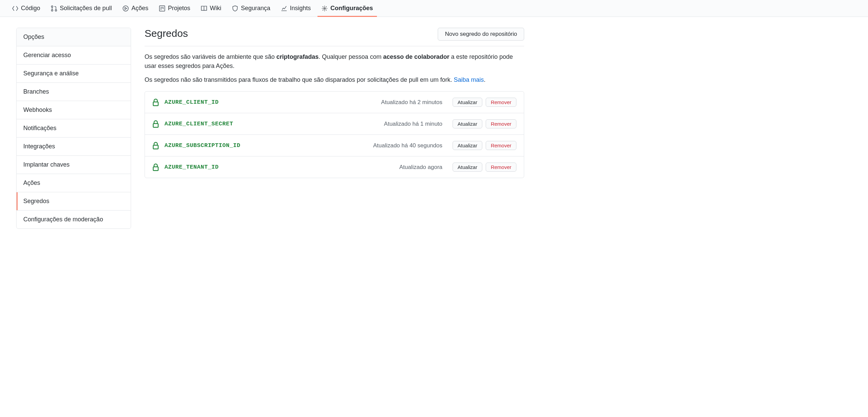 The image size is (868, 417). What do you see at coordinates (434, 8) in the screenshot?
I see `repo-nav-list: Código Solicitações de pull Ações Projet…` at bounding box center [434, 8].